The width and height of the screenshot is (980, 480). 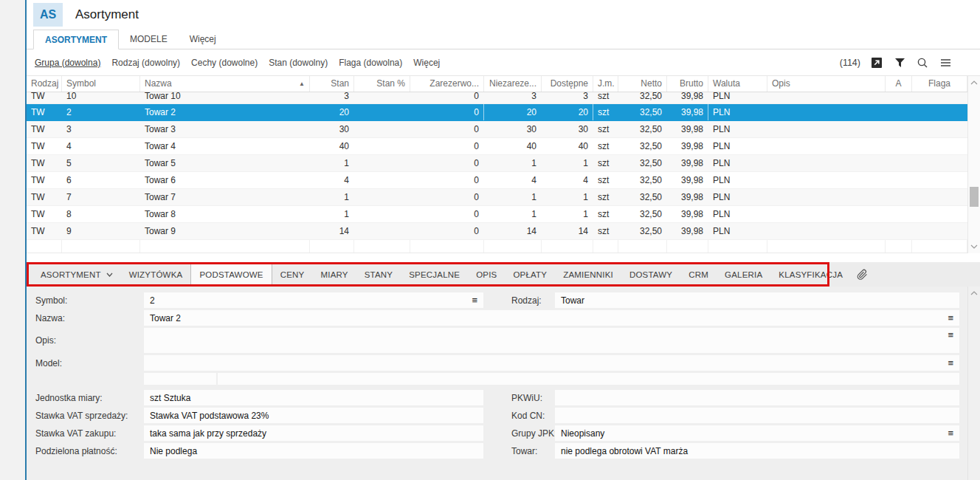 I want to click on grid-scrollbar, so click(x=974, y=165).